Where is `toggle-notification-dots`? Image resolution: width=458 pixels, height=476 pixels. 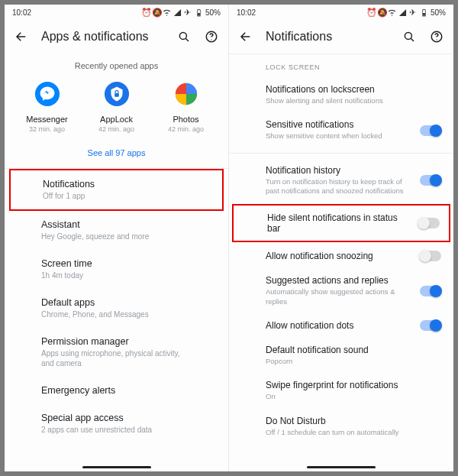 toggle-notification-dots is located at coordinates (431, 325).